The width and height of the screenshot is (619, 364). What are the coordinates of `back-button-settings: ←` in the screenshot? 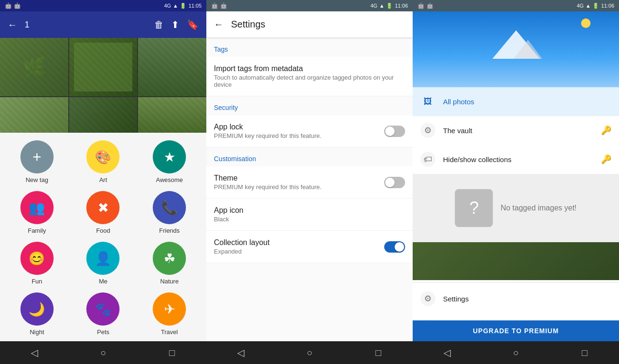 It's located at (219, 25).